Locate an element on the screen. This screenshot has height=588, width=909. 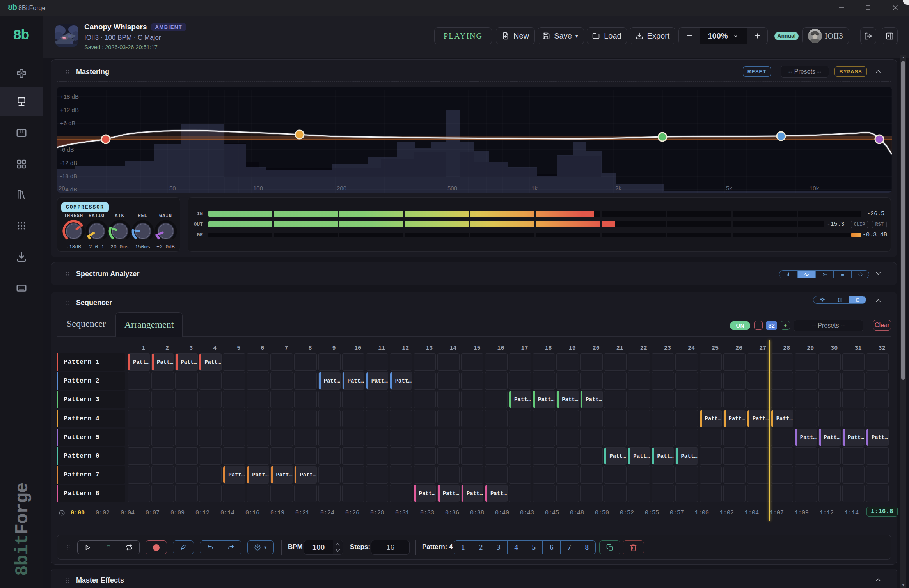
svg-text: 50 is located at coordinates (172, 188).